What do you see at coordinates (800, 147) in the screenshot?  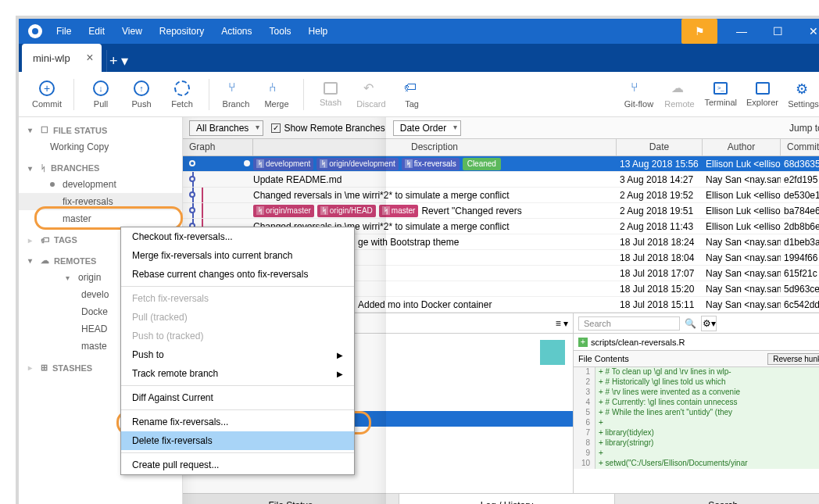 I see `col-commit: Commit` at bounding box center [800, 147].